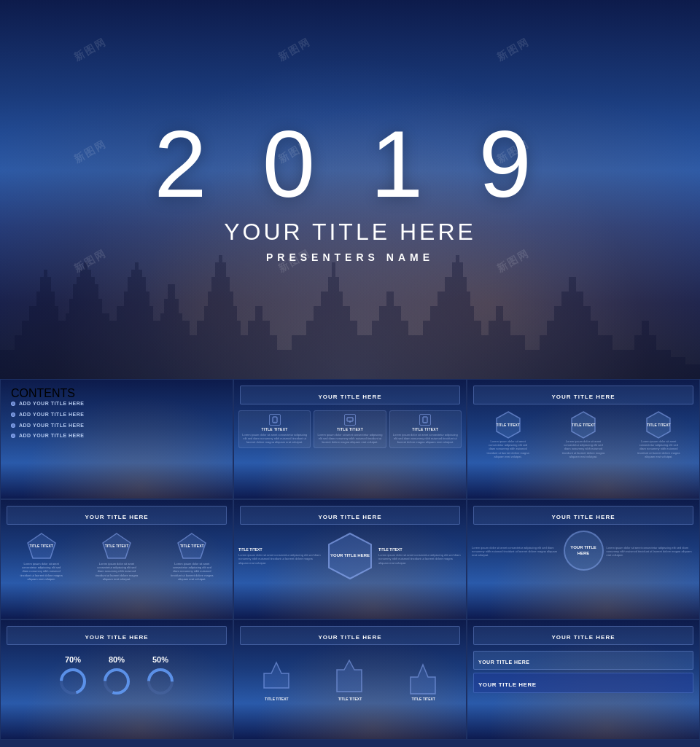 Image resolution: width=700 pixels, height=747 pixels. Describe the element at coordinates (583, 560) in the screenshot. I see `slide-center-circle: YOUR TITLE HERE Lorem ipsum dolor sit am…` at that location.